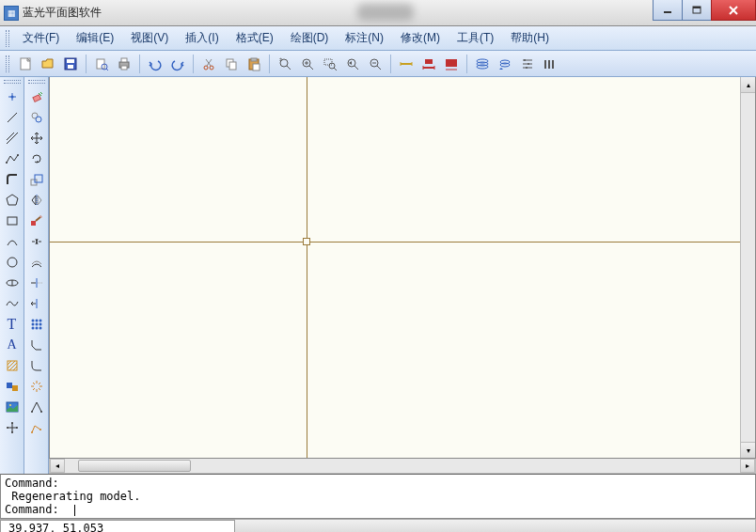 The height and width of the screenshot is (532, 756). What do you see at coordinates (12, 303) in the screenshot?
I see `spline-icon` at bounding box center [12, 303].